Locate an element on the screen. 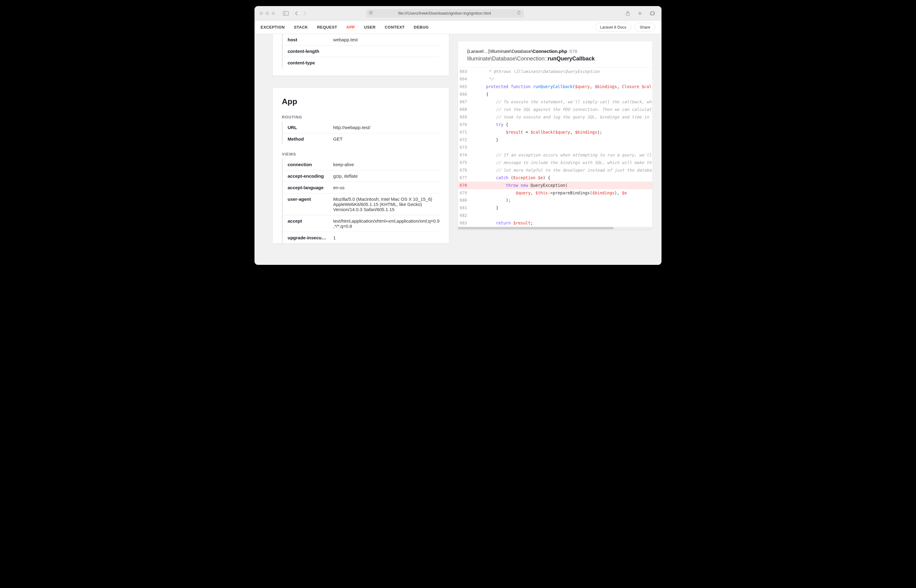  code-line: 679 $query, $this->prepareBindings($bind… is located at coordinates (555, 193).